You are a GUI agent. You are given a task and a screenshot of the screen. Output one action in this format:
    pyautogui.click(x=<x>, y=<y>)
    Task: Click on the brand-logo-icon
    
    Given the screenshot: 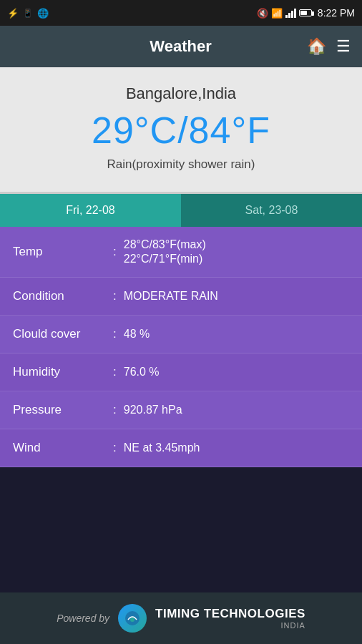 What is the action you would take?
    pyautogui.click(x=132, y=618)
    